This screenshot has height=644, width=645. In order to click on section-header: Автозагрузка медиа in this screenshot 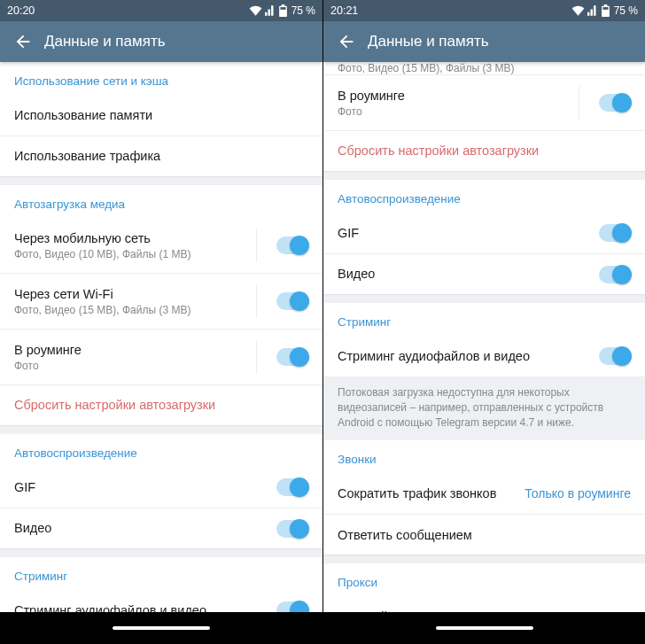, I will do `click(161, 202)`.